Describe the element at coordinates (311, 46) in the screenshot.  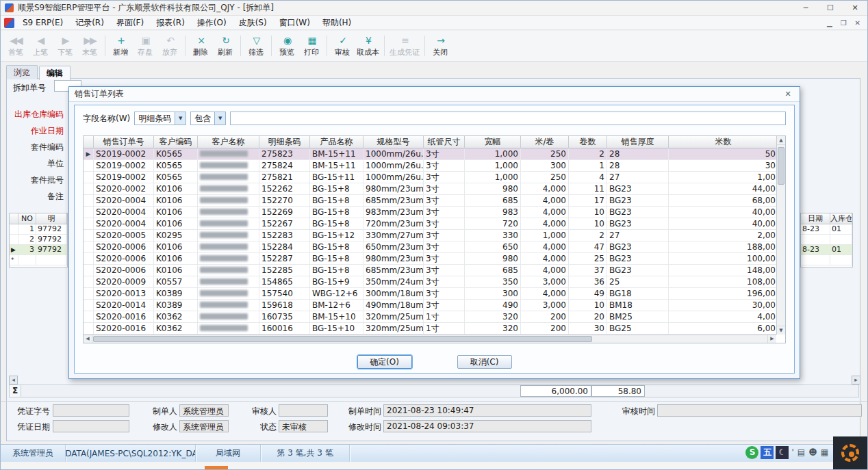
I see `toolbar-button-print: ▦打印` at that location.